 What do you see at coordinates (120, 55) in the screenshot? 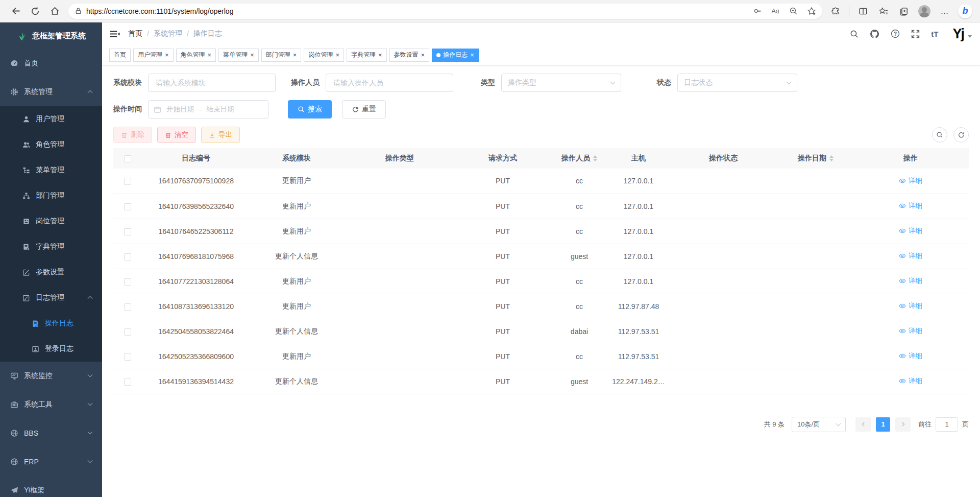
I see `tab-home: 首页` at bounding box center [120, 55].